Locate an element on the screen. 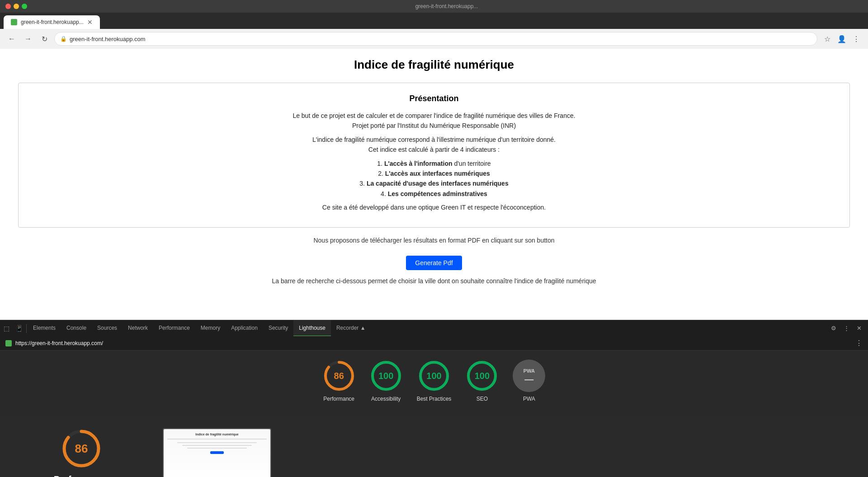 This screenshot has height=477, width=868. best-practices-label: Best Practices is located at coordinates (434, 399).